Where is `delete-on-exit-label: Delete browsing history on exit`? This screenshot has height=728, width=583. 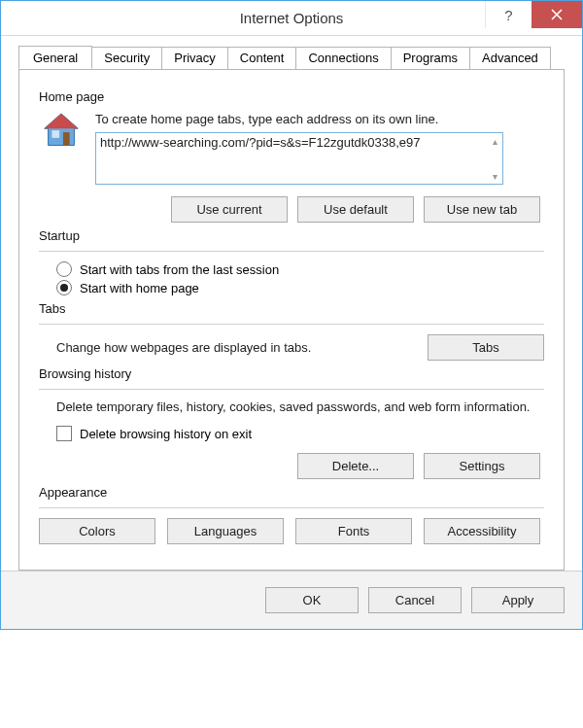 delete-on-exit-label: Delete browsing history on exit is located at coordinates (165, 433).